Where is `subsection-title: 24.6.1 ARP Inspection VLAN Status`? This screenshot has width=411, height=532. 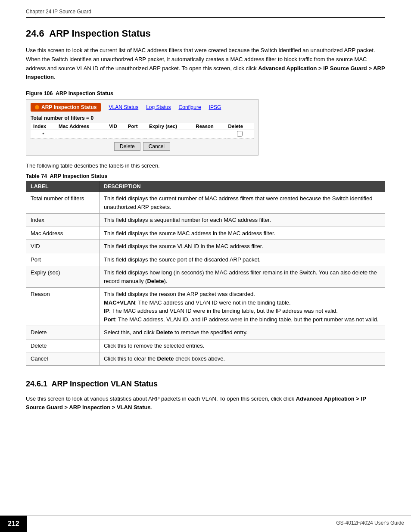 subsection-title: 24.6.1 ARP Inspection VLAN Status is located at coordinates (206, 384).